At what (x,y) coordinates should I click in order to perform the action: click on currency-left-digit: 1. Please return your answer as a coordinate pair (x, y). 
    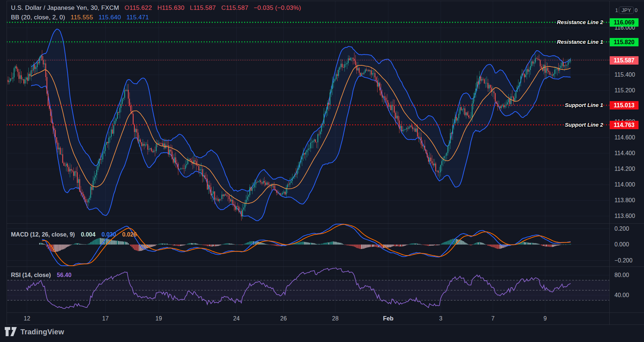
    Looking at the image, I should click on (617, 10).